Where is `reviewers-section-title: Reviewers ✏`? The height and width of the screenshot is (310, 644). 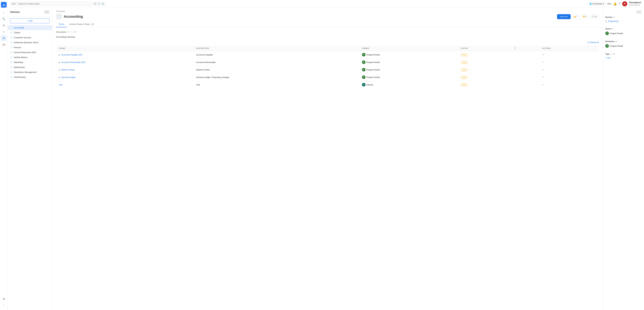 reviewers-section-title: Reviewers ✏ is located at coordinates (624, 42).